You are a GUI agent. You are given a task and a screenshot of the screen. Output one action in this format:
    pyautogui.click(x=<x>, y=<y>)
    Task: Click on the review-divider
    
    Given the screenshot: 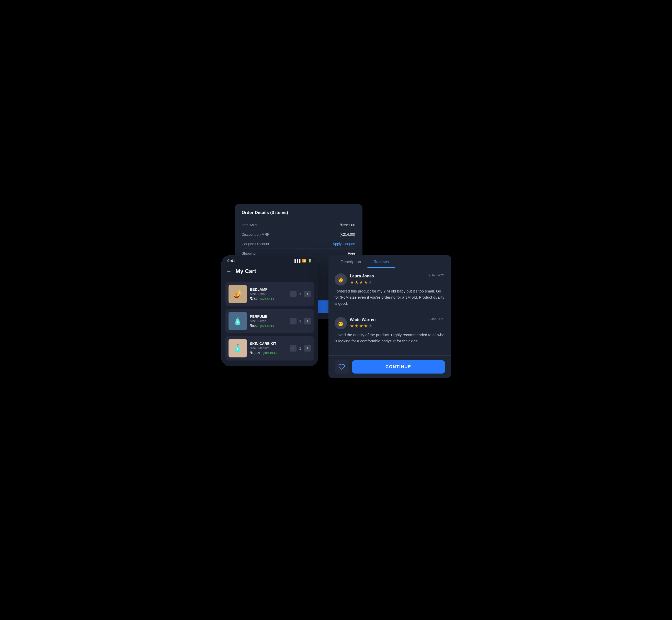 What is the action you would take?
    pyautogui.click(x=390, y=313)
    